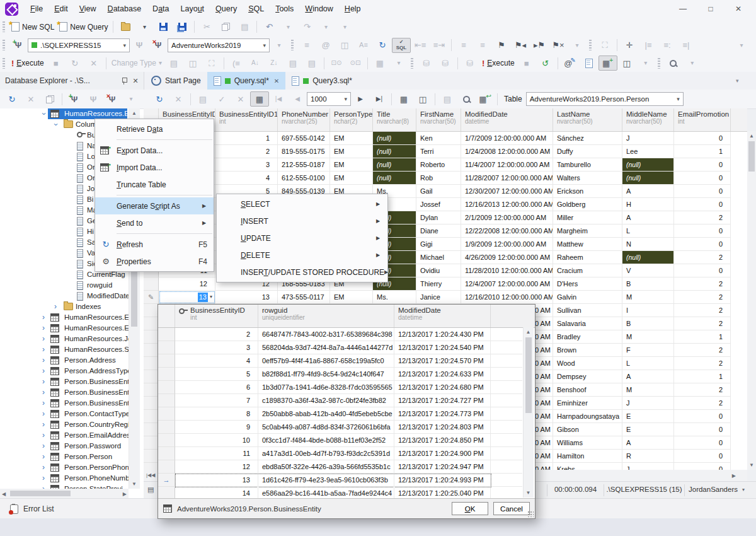 The height and width of the screenshot is (536, 756). Describe the element at coordinates (382, 45) in the screenshot. I see `refresh-button: ↻` at that location.